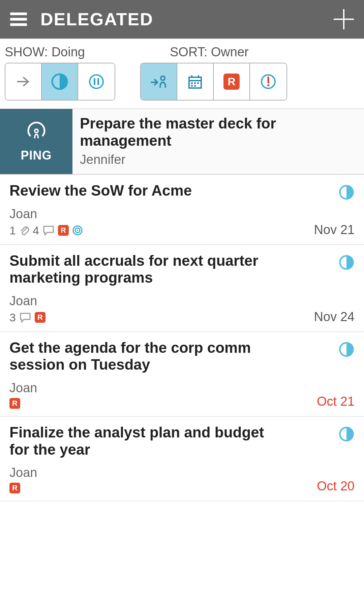 The height and width of the screenshot is (599, 364). What do you see at coordinates (148, 191) in the screenshot?
I see `task-title: Review the SoW for Acme` at bounding box center [148, 191].